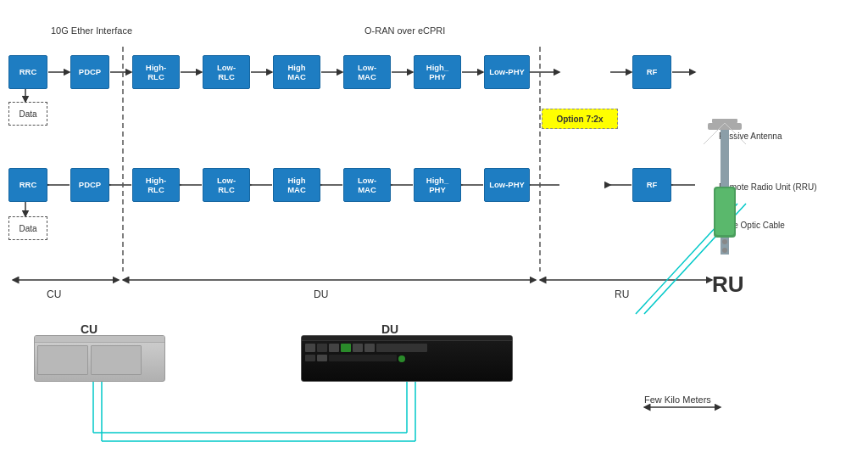 This screenshot has height=470, width=868. Describe the element at coordinates (28, 228) in the screenshot. I see `data-box-bottom: Data` at that location.